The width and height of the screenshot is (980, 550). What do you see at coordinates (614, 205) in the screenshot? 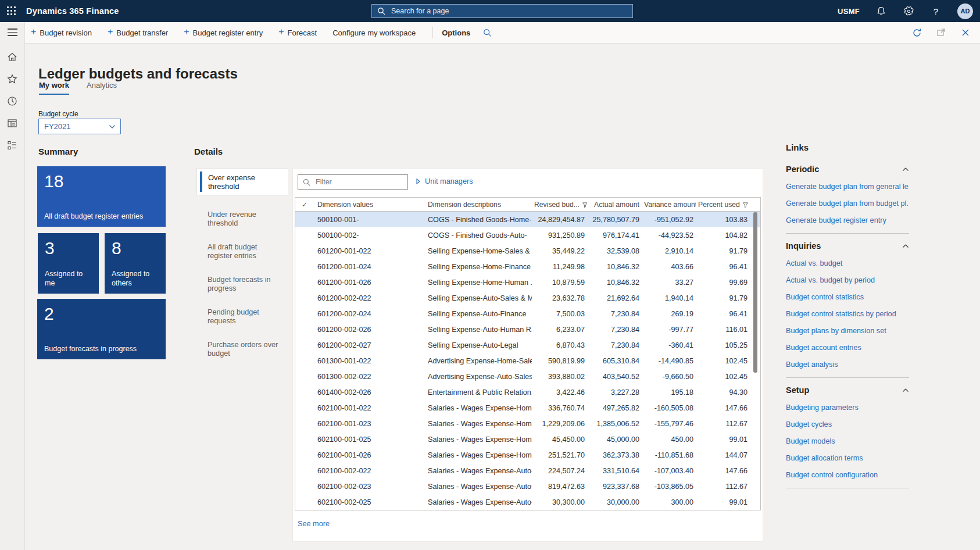
I see `col-actual-amount: Actual amount` at bounding box center [614, 205].